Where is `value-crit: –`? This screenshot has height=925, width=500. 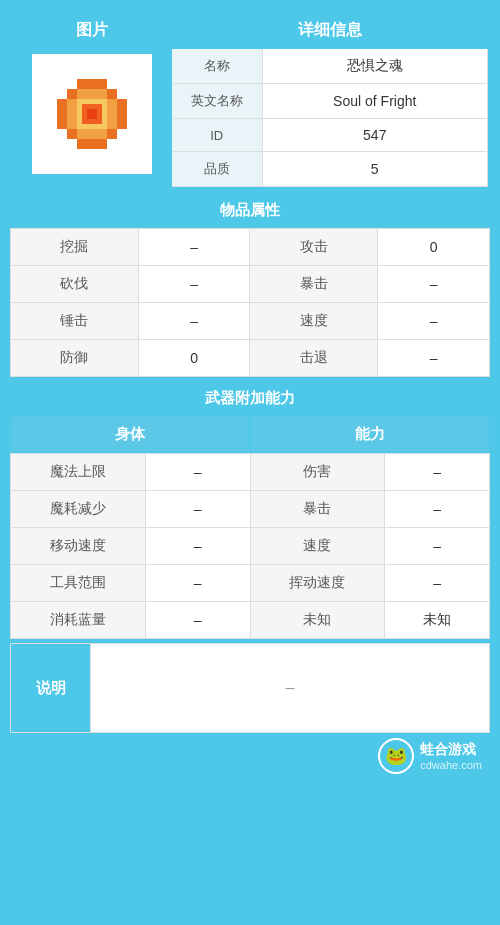 value-crit: – is located at coordinates (434, 284).